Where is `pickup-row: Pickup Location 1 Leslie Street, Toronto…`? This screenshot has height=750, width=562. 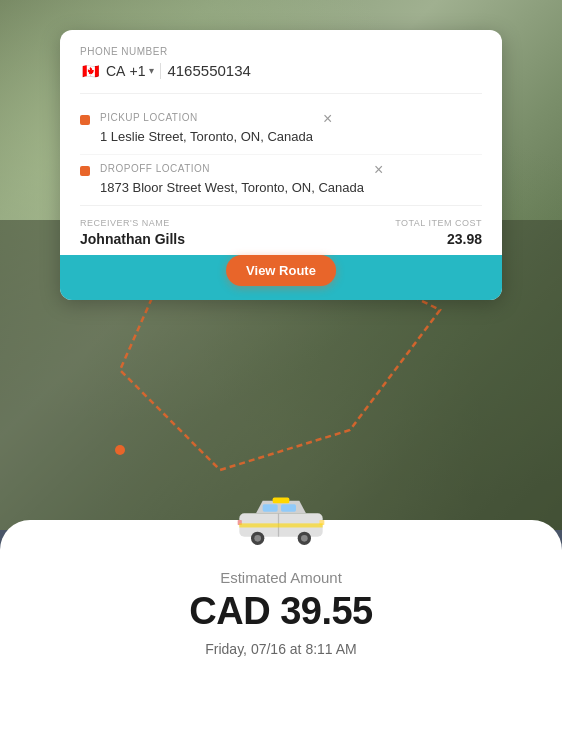 pickup-row: Pickup Location 1 Leslie Street, Toronto… is located at coordinates (281, 129).